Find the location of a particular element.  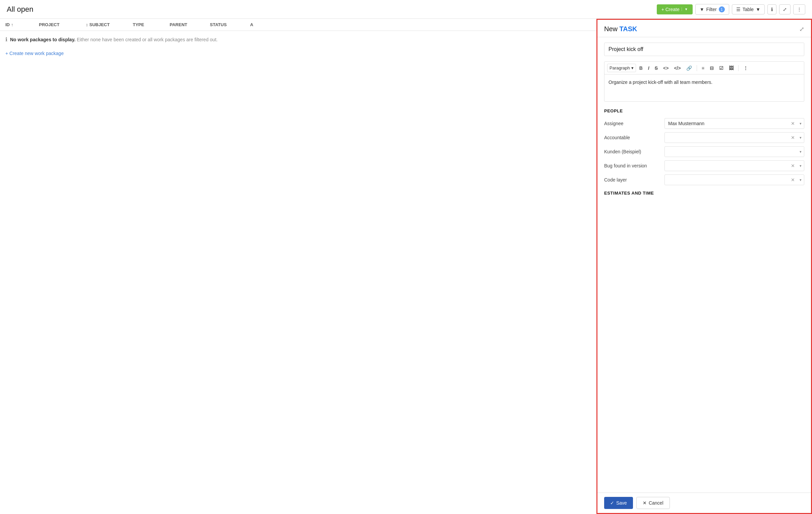

code-layer-clear-button: ✕ is located at coordinates (793, 180).